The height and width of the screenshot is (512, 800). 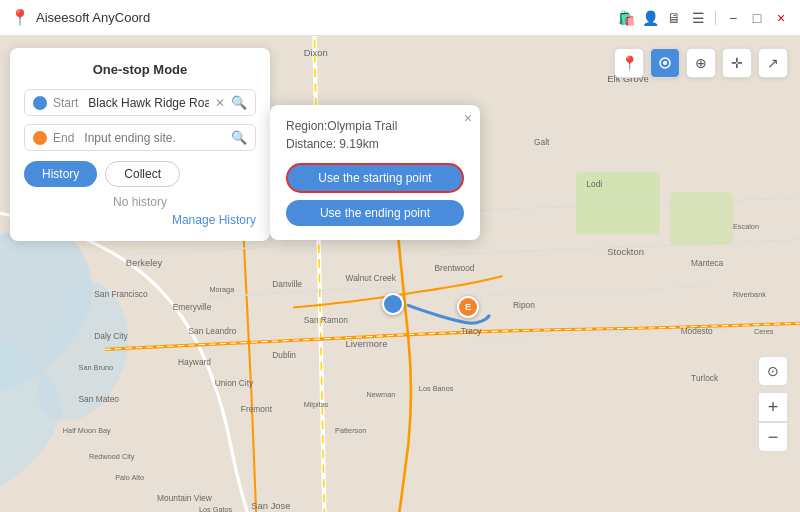 What do you see at coordinates (705, 378) in the screenshot?
I see `svg-text: Turlock` at bounding box center [705, 378].